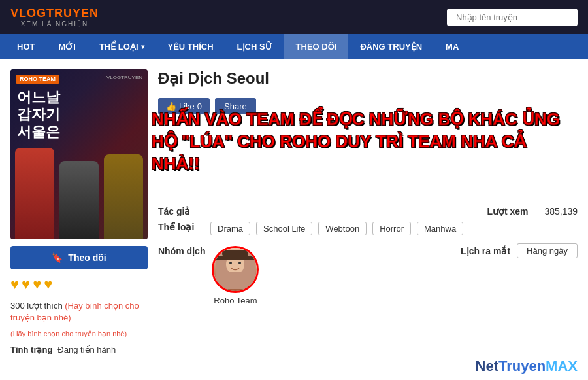 The width and height of the screenshot is (588, 380). Describe the element at coordinates (55, 24) in the screenshot. I see `logo-sub: XEM LÀ NGHIỆN` at that location.